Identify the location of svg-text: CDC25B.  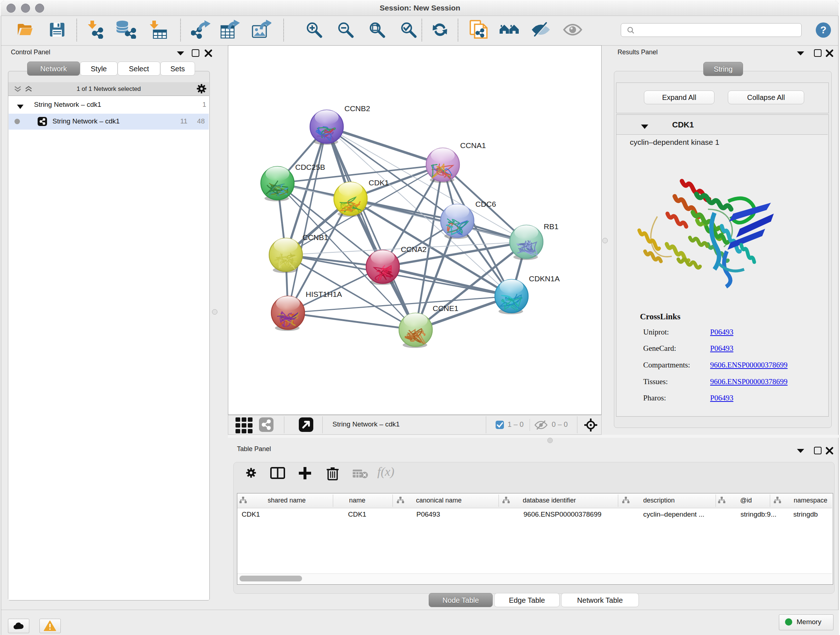
(310, 167).